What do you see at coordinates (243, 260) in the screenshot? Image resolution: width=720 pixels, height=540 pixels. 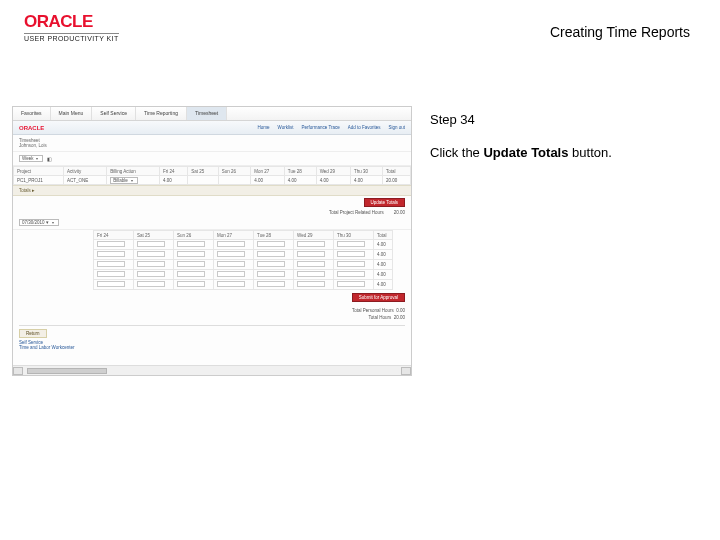 I see `personal-hours-table: Fri 24 Sat 25 Sun 26 Mon 27 Tue 28 Wed 2…` at bounding box center [243, 260].